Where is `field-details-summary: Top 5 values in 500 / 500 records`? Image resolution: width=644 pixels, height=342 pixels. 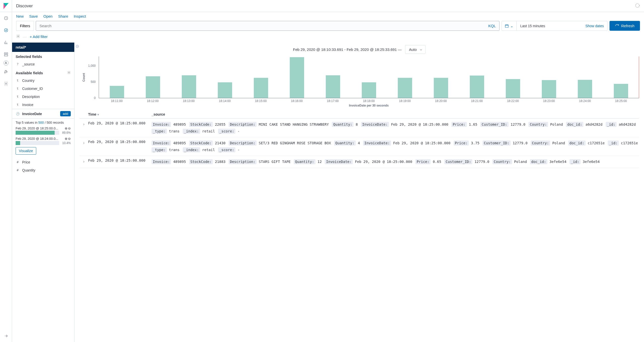 field-details-summary: Top 5 values in 500 / 500 records is located at coordinates (43, 122).